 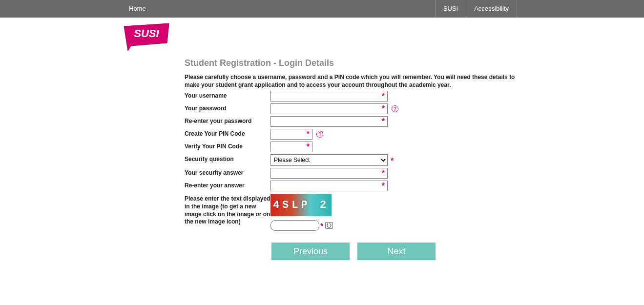 What do you see at coordinates (291, 134) in the screenshot?
I see `pin-input` at bounding box center [291, 134].